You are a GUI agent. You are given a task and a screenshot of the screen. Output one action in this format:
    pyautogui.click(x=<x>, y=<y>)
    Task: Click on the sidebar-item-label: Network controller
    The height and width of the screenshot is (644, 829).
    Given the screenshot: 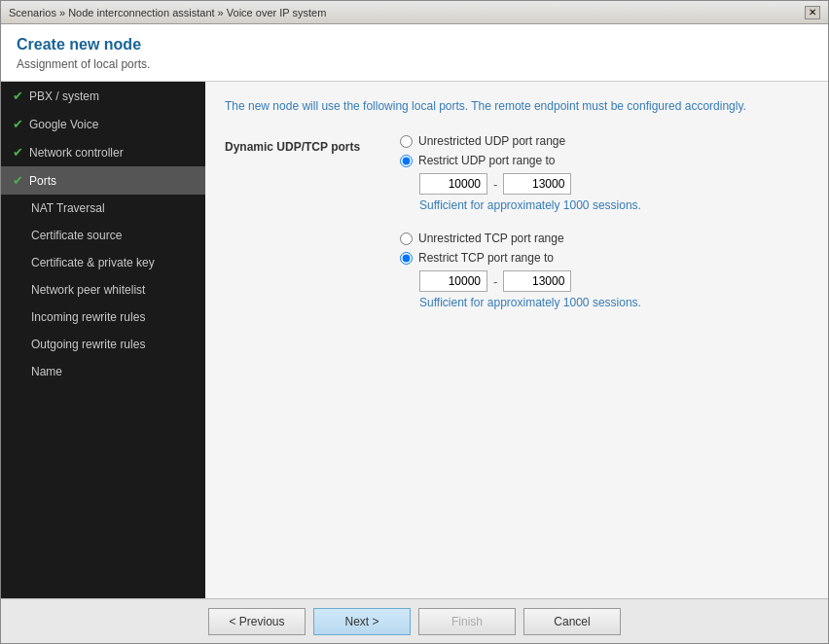 What is the action you would take?
    pyautogui.click(x=76, y=153)
    